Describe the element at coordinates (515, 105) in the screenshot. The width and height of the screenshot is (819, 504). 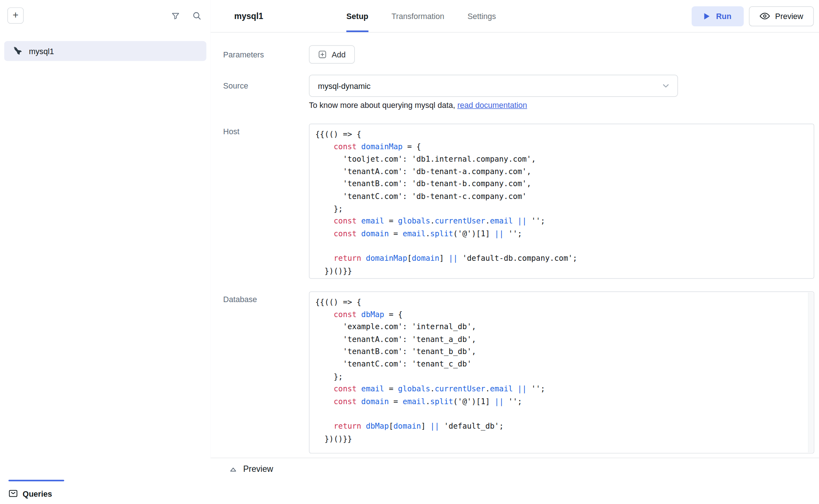
I see `source-help-row: To know more about querying mysql data, …` at that location.